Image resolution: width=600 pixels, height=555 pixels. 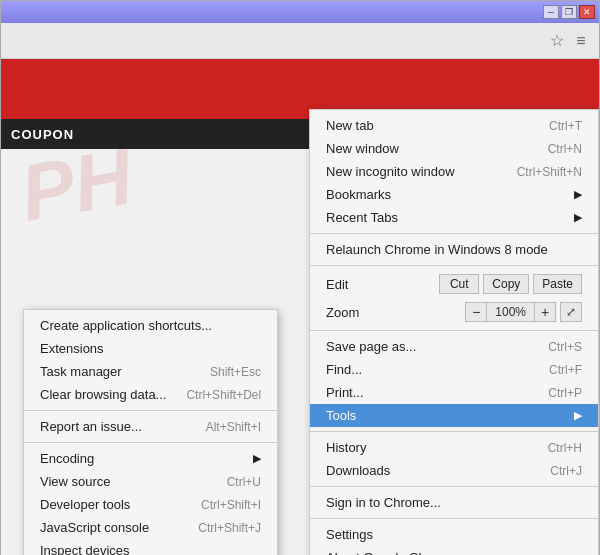 What do you see at coordinates (454, 392) in the screenshot?
I see `menu-item-print: Print... Ctrl+P` at bounding box center [454, 392].